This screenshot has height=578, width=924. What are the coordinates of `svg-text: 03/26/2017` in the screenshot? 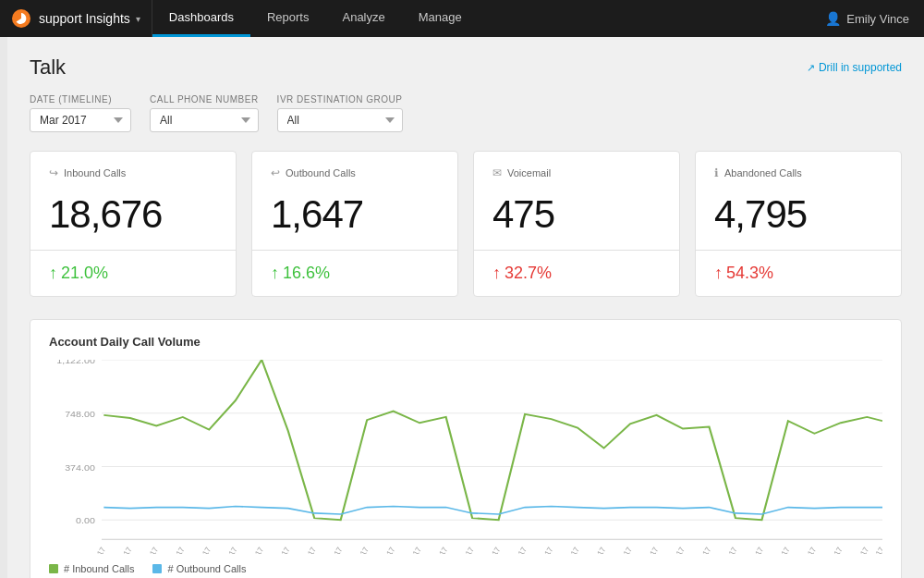 It's located at (751, 549).